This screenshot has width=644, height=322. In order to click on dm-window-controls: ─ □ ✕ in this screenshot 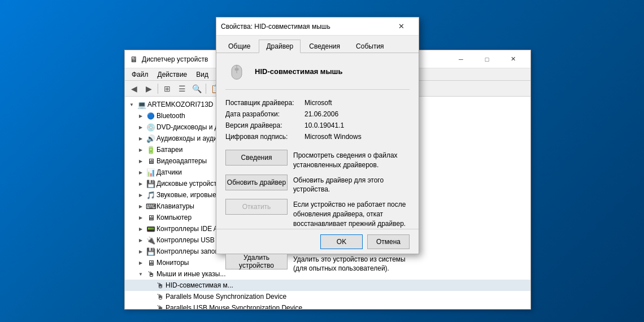, I will do `click(487, 59)`.